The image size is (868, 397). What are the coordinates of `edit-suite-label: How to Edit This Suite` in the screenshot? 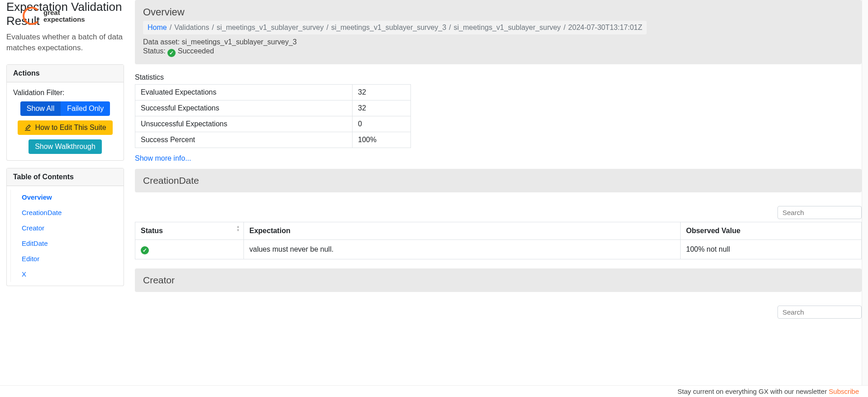 It's located at (71, 128).